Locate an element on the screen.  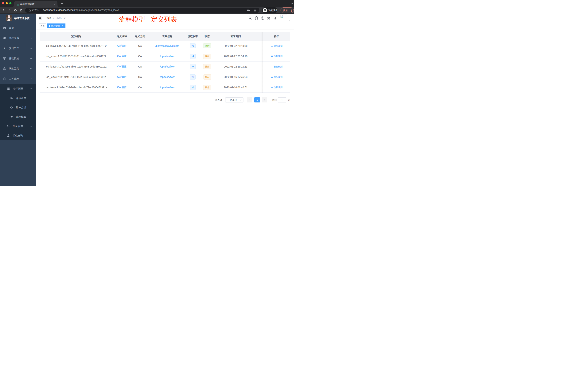
browser-tab: 芋道管理系统 is located at coordinates (36, 4).